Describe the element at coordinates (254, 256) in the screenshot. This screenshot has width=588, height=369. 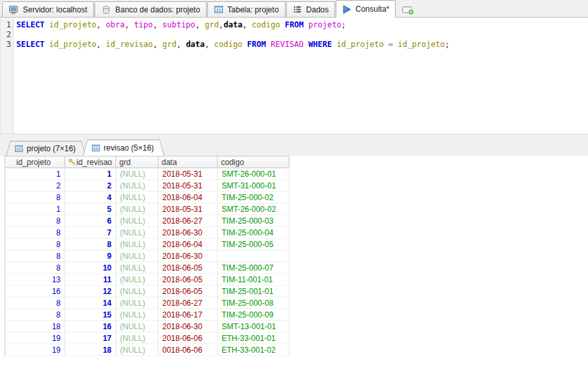
I see `grid-cell` at that location.